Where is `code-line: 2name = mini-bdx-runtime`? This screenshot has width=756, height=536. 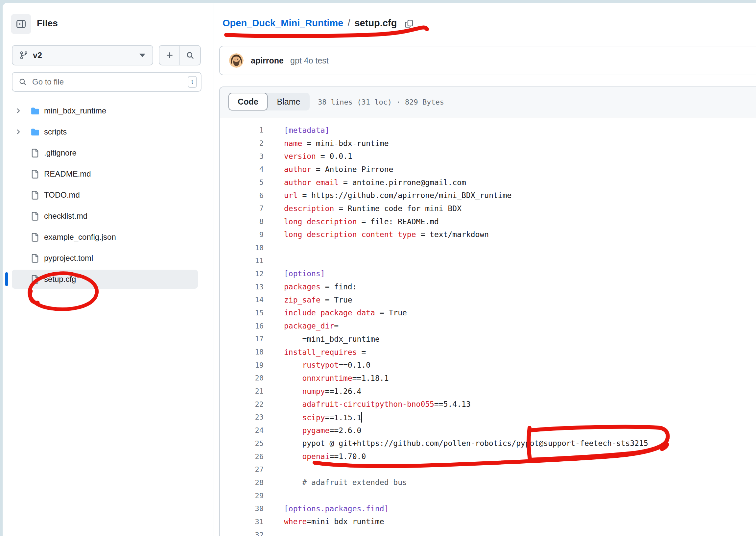
code-line: 2name = mini-bdx-runtime is located at coordinates (488, 143).